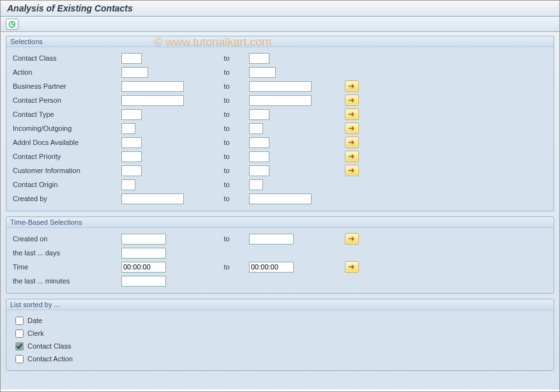 Image resolution: width=560 pixels, height=392 pixels. What do you see at coordinates (67, 86) in the screenshot?
I see `selections-label: Business Partner` at bounding box center [67, 86].